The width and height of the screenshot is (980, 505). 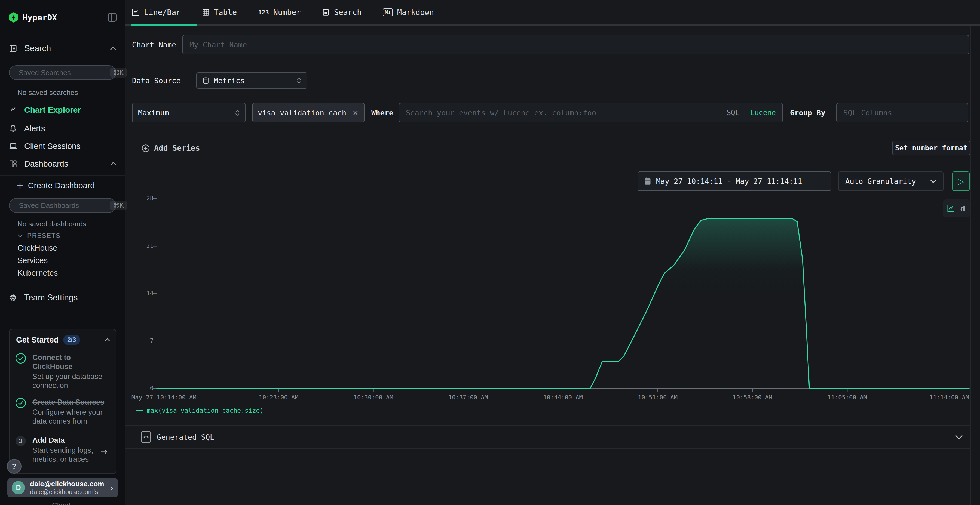 I want to click on data-source-value: Metrics, so click(x=229, y=81).